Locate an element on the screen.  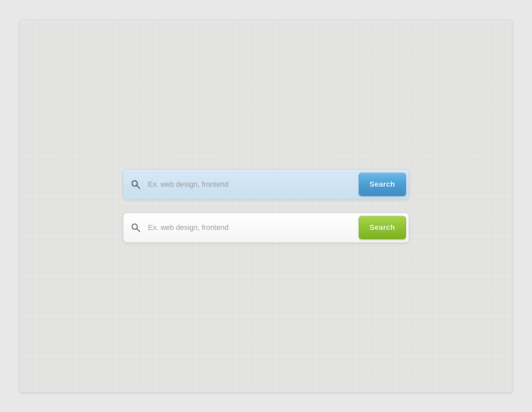
search-button-blue: Search is located at coordinates (382, 184).